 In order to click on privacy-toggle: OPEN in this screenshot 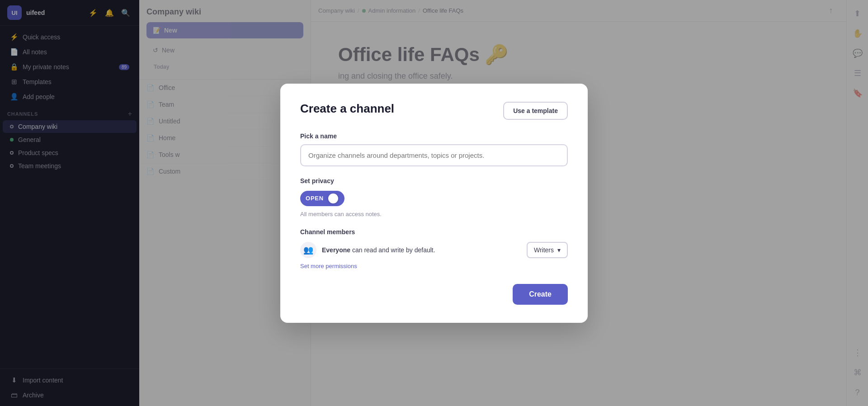, I will do `click(322, 198)`.